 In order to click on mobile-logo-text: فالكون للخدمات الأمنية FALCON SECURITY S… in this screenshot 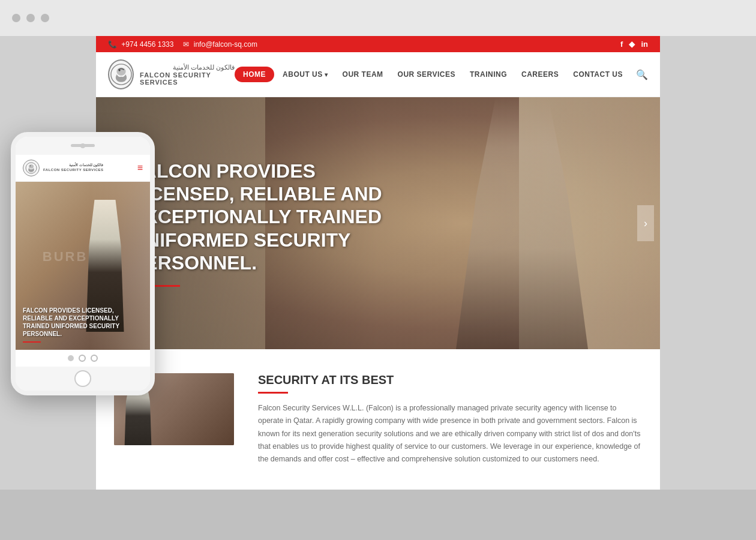, I will do `click(73, 168)`.